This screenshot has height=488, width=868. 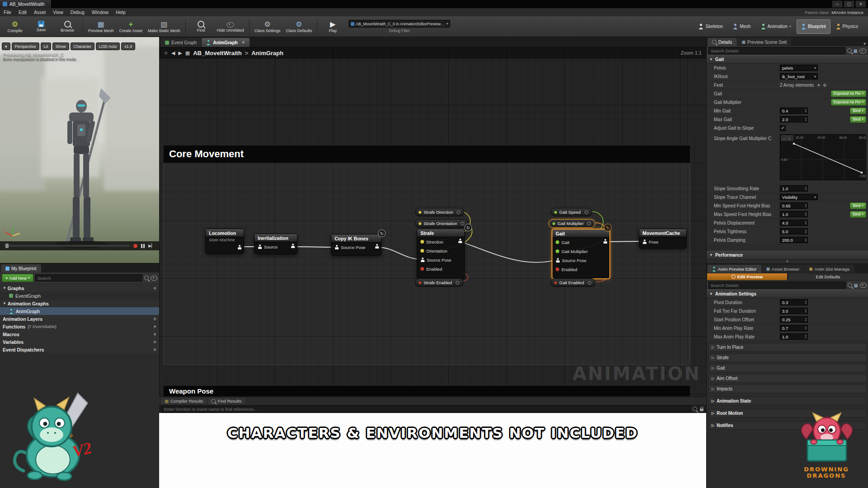 I want to click on filter-eye-icon, so click(x=154, y=278).